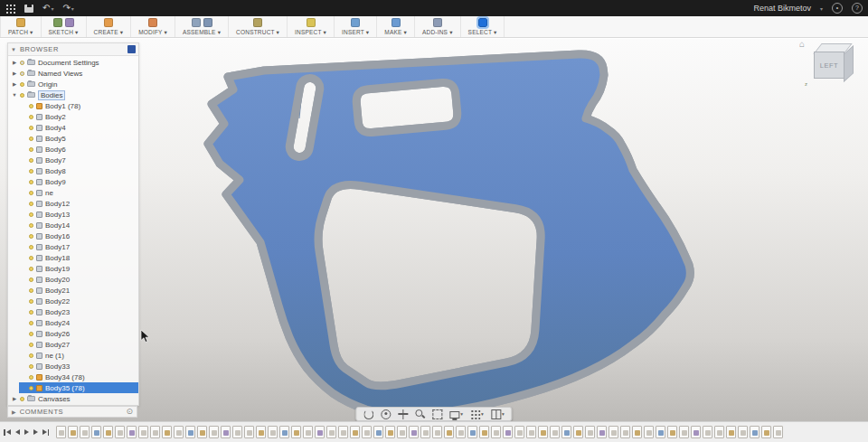 The image size is (868, 442). Describe the element at coordinates (79, 203) in the screenshot. I see `browser-body-item: Body12` at that location.